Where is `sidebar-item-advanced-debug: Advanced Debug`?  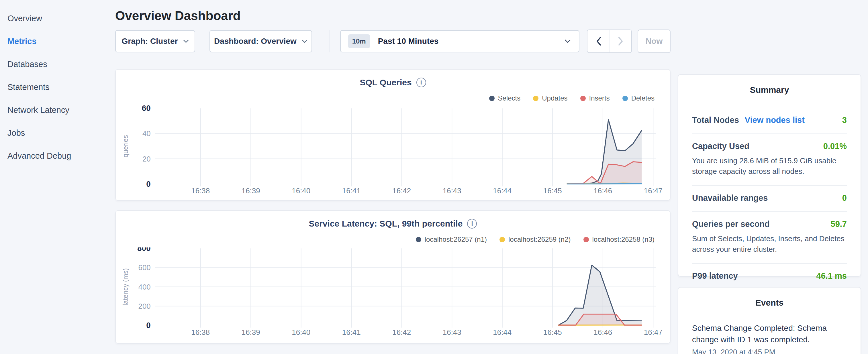
sidebar-item-advanced-debug: Advanced Debug is located at coordinates (58, 156).